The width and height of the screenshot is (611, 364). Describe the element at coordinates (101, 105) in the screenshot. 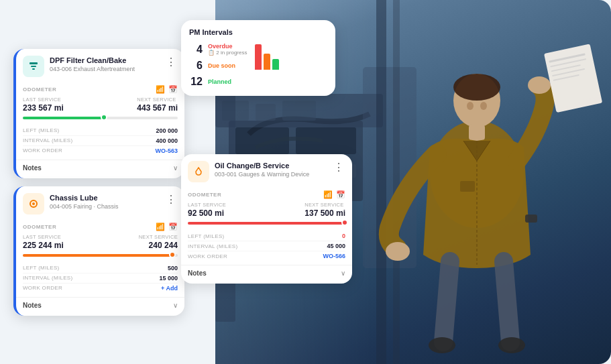

I see `card1-service-row: LAST SERVICE 233 567 mi NEXT SERVICE 443…` at that location.